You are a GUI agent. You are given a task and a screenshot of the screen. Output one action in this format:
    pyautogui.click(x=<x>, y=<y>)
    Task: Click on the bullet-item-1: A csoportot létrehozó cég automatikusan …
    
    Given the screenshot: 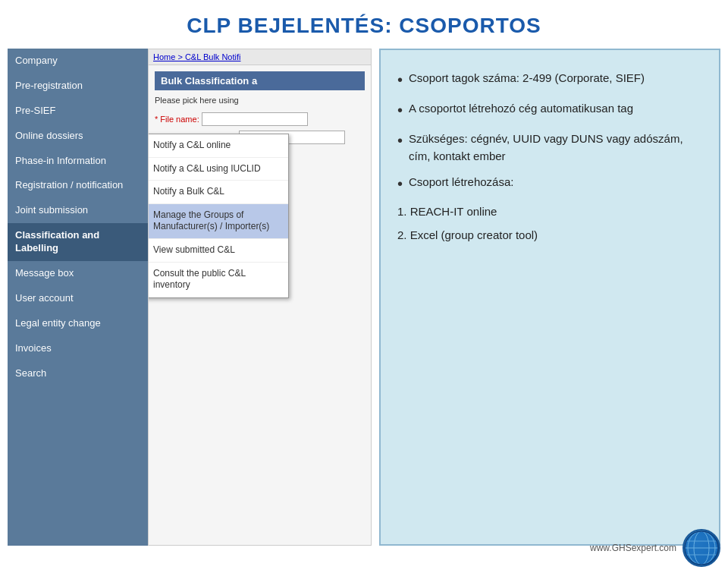 What is the action you would take?
    pyautogui.click(x=550, y=111)
    